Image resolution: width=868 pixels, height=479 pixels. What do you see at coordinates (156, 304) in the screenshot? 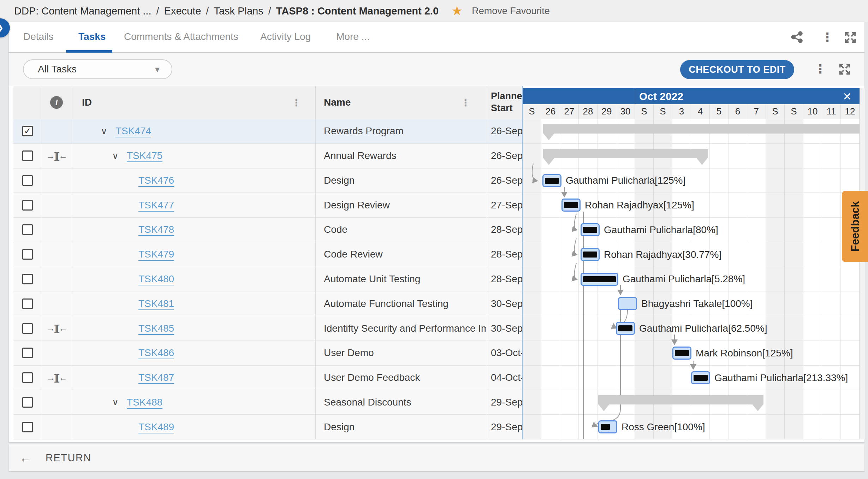
I see `task-link: TSK481` at bounding box center [156, 304].